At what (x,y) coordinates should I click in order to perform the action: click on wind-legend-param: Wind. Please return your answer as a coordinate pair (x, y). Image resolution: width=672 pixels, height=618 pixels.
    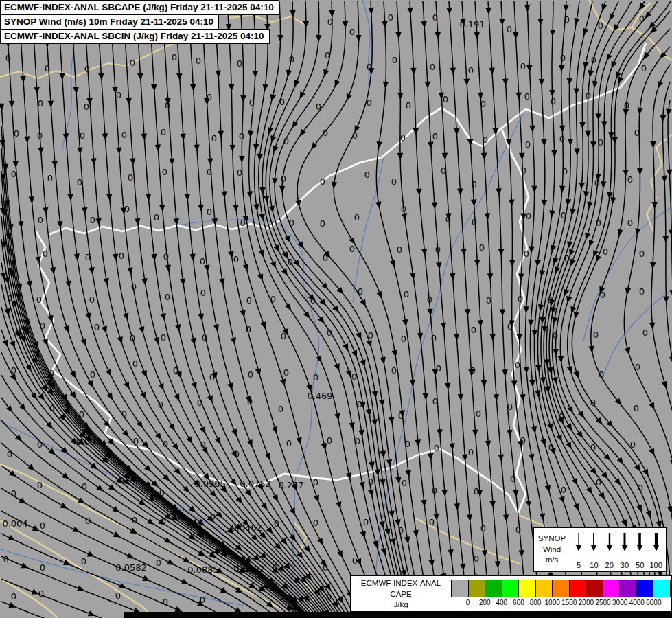
    Looking at the image, I should click on (552, 550).